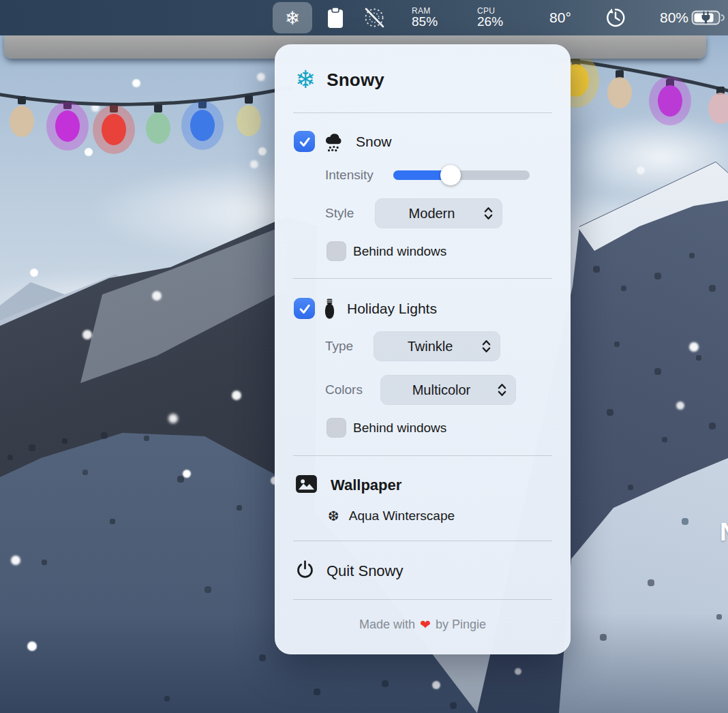 The width and height of the screenshot is (728, 713). What do you see at coordinates (304, 308) in the screenshot?
I see `holiday-lights-enabled-checkbox` at bounding box center [304, 308].